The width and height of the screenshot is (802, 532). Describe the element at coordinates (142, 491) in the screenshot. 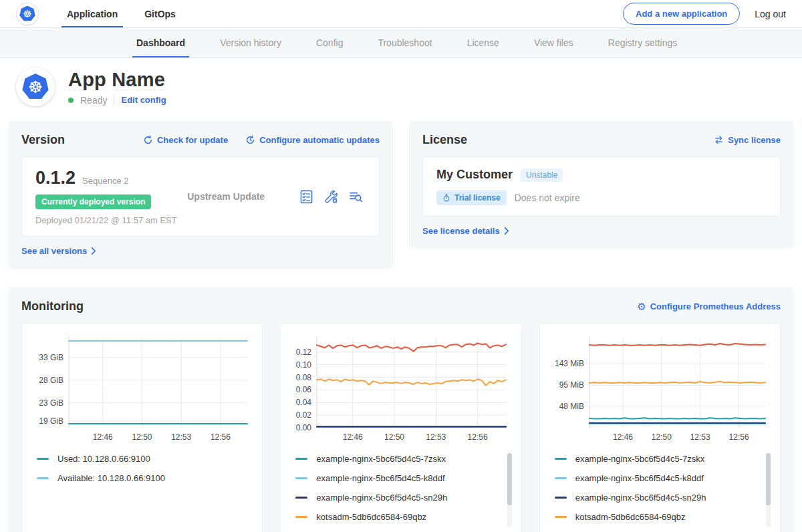

I see `disk-usage-legend: Used: 10.128.0.66:9100Available: 10.128.…` at that location.